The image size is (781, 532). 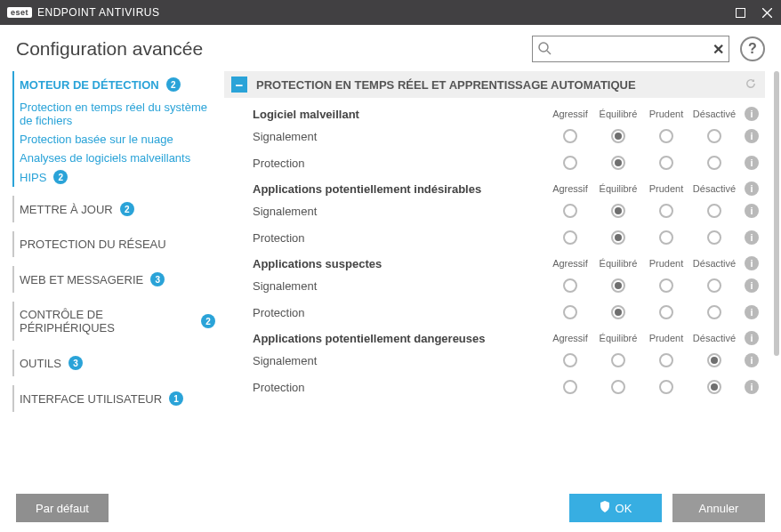 What do you see at coordinates (767, 12) in the screenshot?
I see `close-icon` at bounding box center [767, 12].